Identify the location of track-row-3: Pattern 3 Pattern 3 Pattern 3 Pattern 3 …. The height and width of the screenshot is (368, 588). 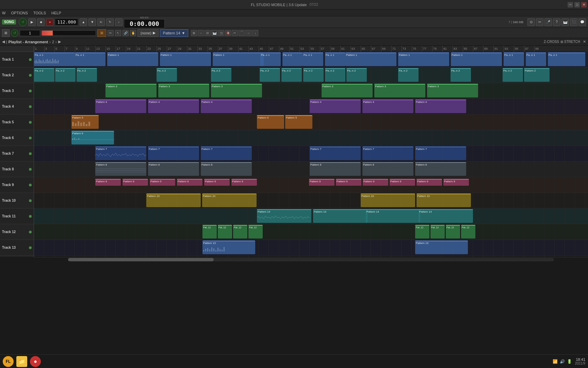
(311, 91).